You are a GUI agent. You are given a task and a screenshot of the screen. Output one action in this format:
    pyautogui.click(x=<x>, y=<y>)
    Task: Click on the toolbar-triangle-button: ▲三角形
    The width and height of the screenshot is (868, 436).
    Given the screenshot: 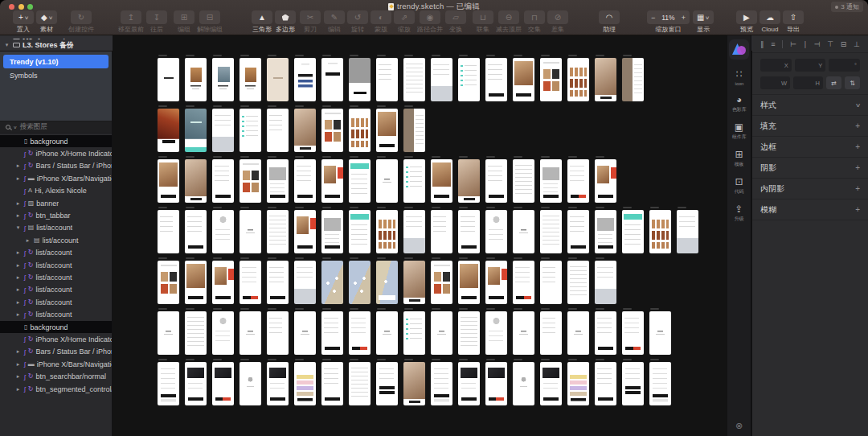 What is the action you would take?
    pyautogui.click(x=262, y=22)
    